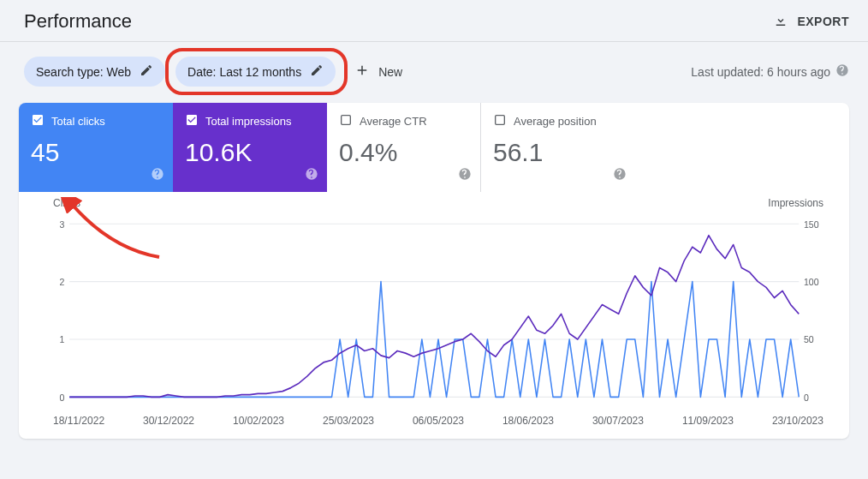 The height and width of the screenshot is (479, 868). What do you see at coordinates (812, 22) in the screenshot?
I see `export-button: EXPORT` at bounding box center [812, 22].